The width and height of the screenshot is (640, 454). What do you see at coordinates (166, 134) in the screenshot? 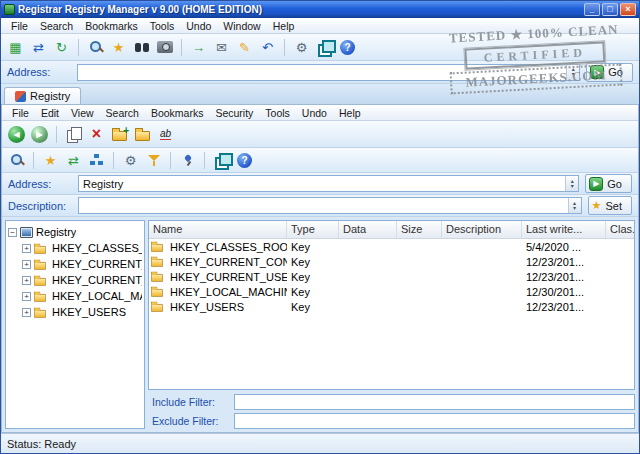
I see `rename-icon: ab` at bounding box center [166, 134].